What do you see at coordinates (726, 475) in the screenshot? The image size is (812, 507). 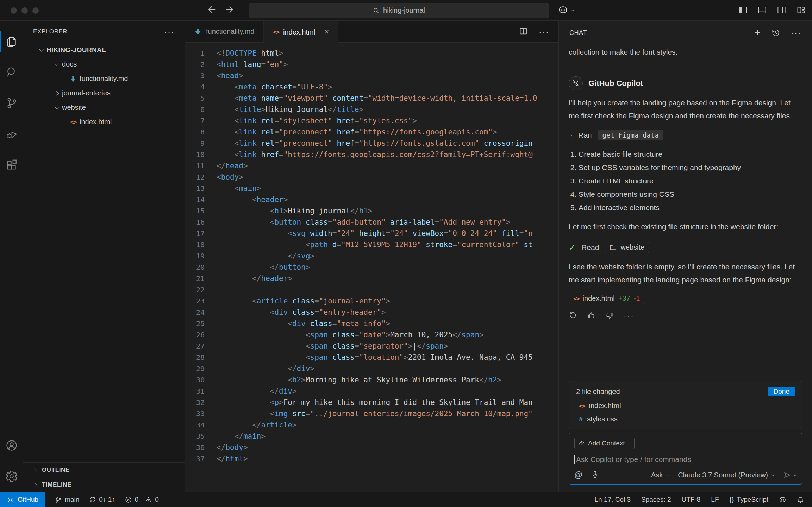 I see `model-dropdown: Claude 3.7 Sonnet (Preview)` at bounding box center [726, 475].